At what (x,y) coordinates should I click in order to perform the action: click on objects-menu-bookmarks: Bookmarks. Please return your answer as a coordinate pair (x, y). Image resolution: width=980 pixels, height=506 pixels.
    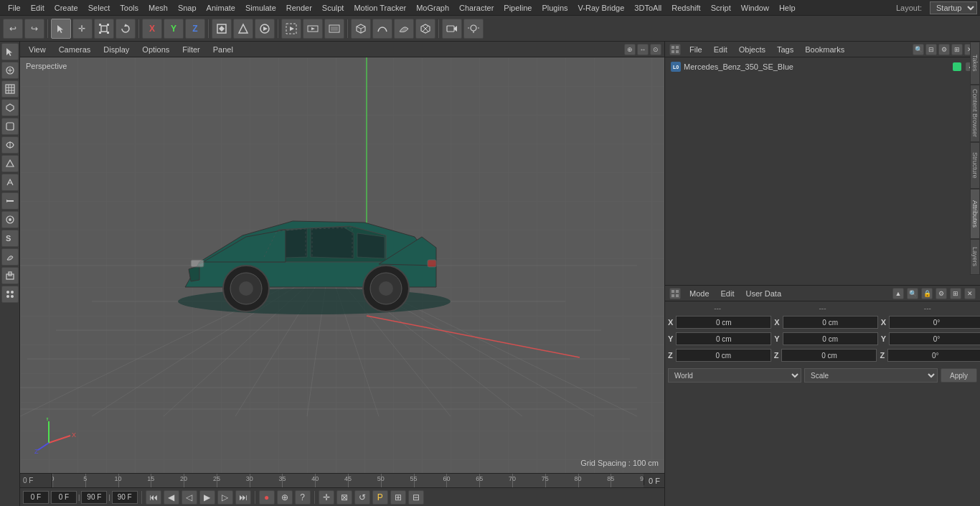
    Looking at the image, I should click on (825, 50).